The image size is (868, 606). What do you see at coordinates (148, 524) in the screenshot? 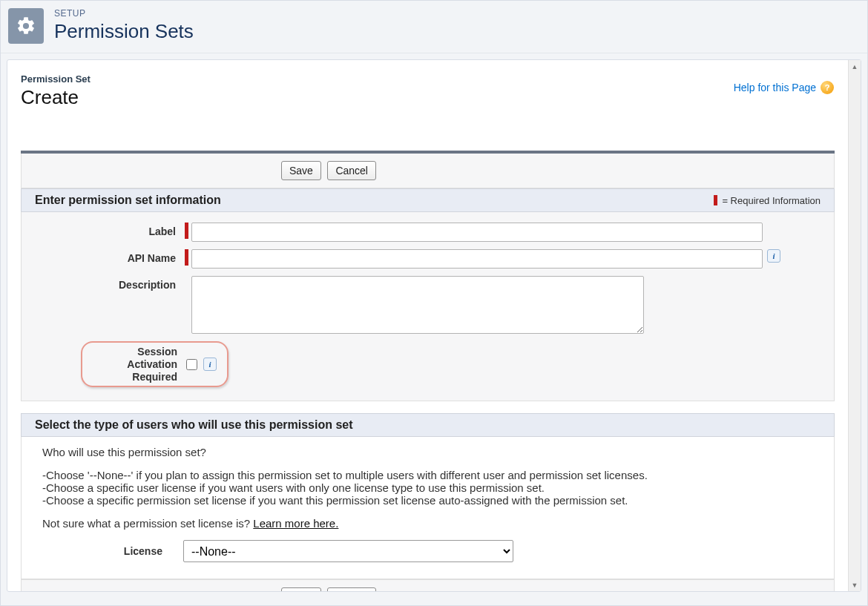
I see `learn-more-prefix: Not sure what a permission set license i…` at bounding box center [148, 524].